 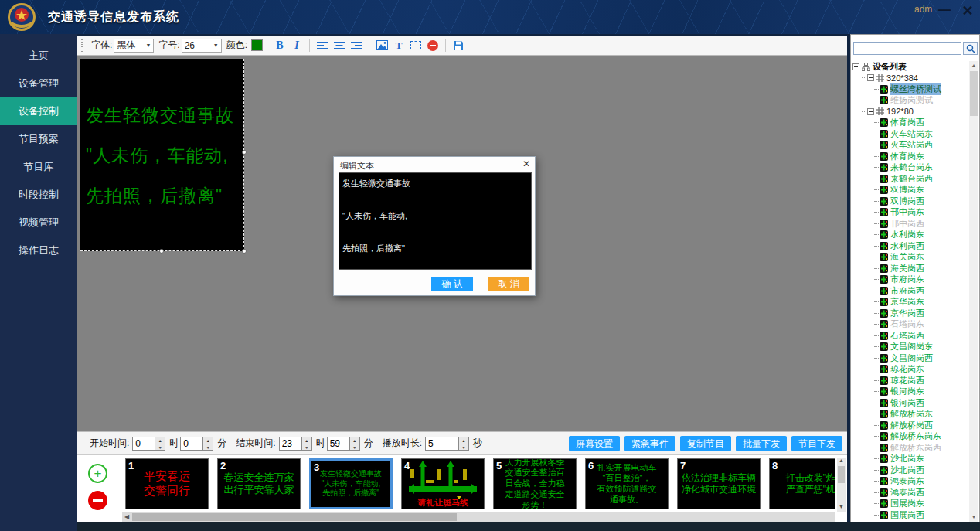 I want to click on program-thumbnail-3: 3发生轻微交通事故"人未伤，车能动,先拍照，后撤离", so click(x=351, y=484).